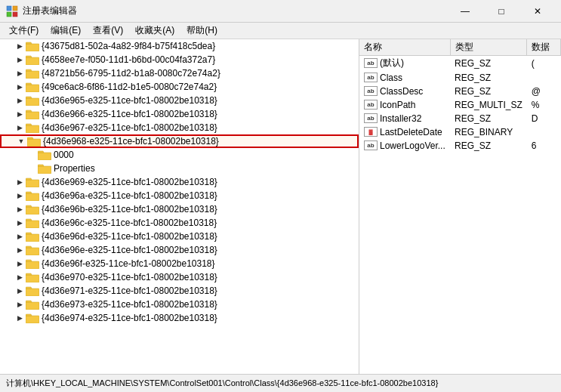 The image size is (561, 392). What do you see at coordinates (461, 105) in the screenshot?
I see `table-row: ab IconPath REG_MULTI_SZ %` at bounding box center [461, 105].